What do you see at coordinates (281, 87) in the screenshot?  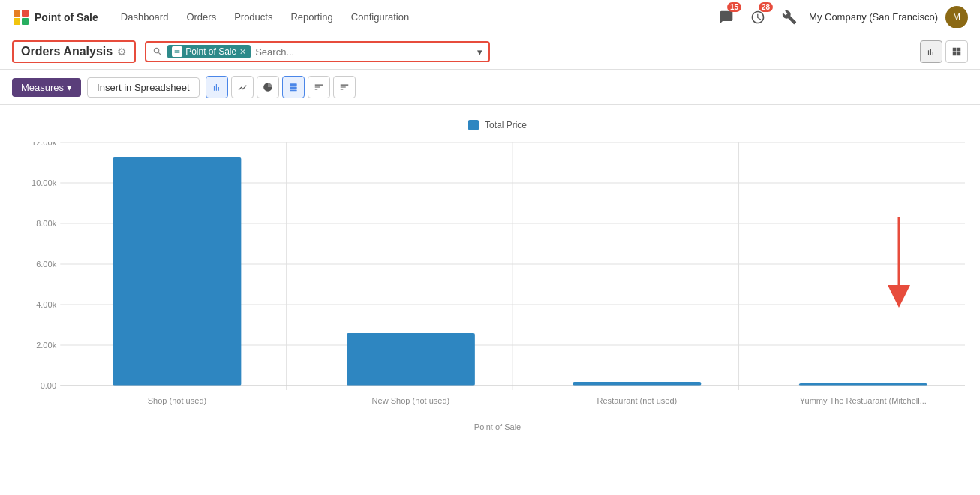 I see `chart-type-buttons` at bounding box center [281, 87].